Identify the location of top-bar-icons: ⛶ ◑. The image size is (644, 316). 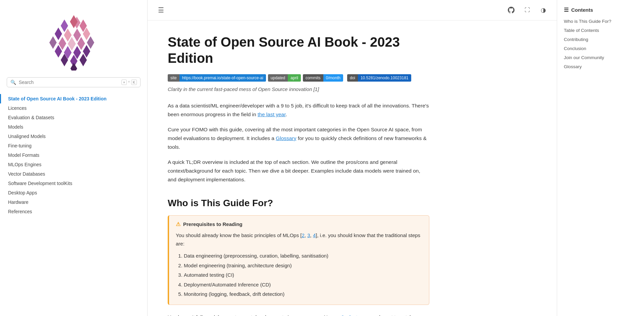
(527, 10).